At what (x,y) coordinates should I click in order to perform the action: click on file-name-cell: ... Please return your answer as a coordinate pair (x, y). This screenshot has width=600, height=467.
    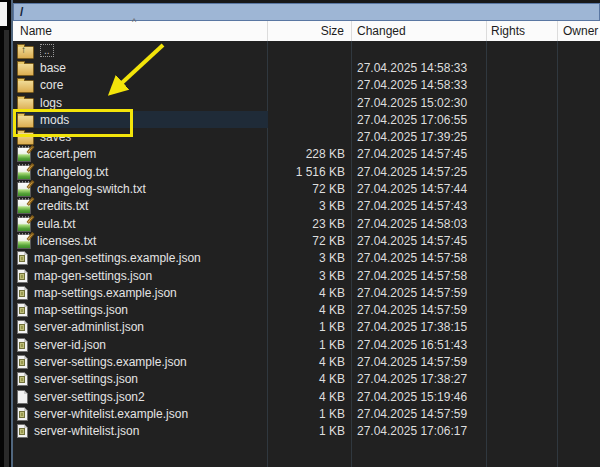
    Looking at the image, I should click on (140, 50).